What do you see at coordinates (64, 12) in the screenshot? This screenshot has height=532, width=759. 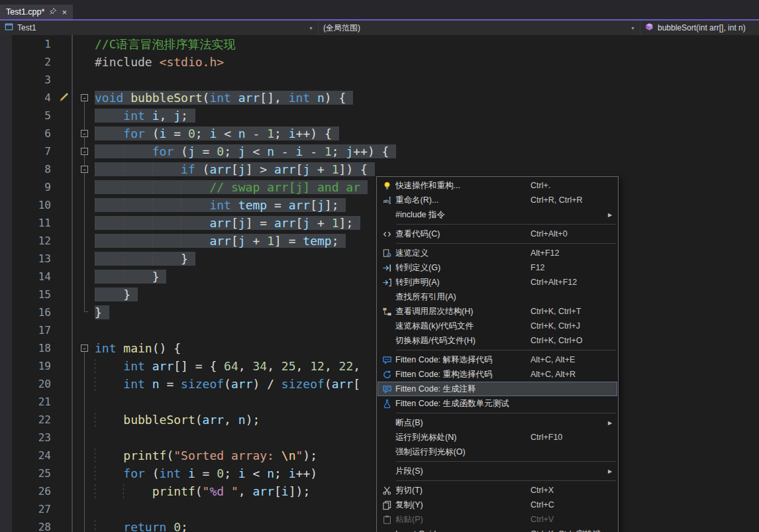 I see `close-icon: ×` at bounding box center [64, 12].